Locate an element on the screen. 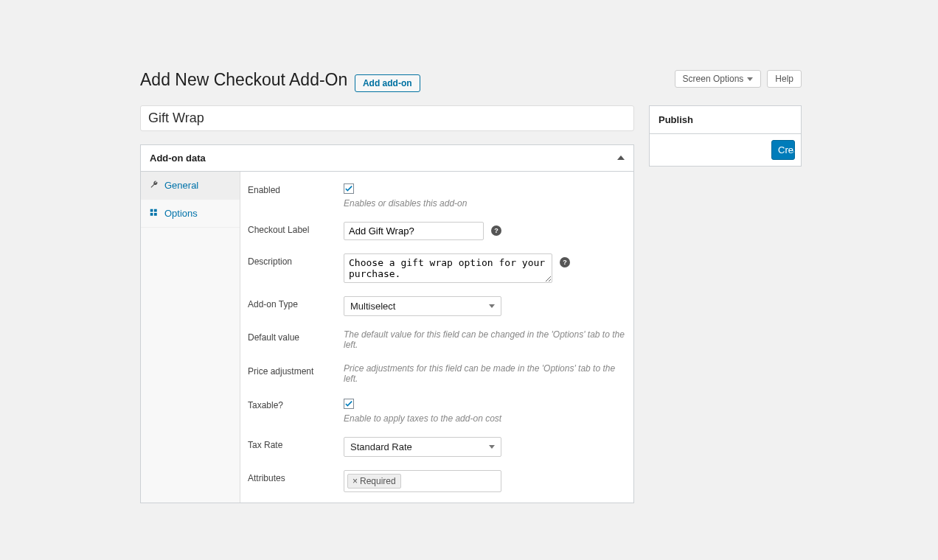 The image size is (938, 560). title-input is located at coordinates (387, 118).